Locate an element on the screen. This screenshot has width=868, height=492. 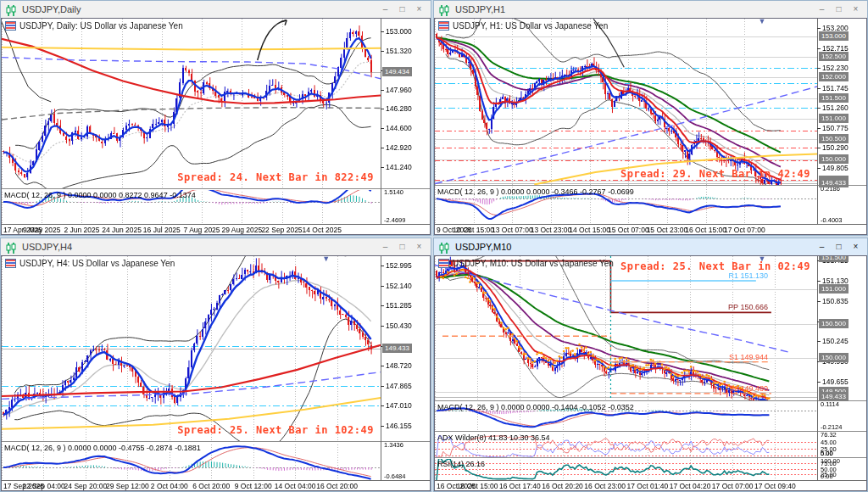
time-axis-label: 17 Oct 07:00 is located at coordinates (744, 230).